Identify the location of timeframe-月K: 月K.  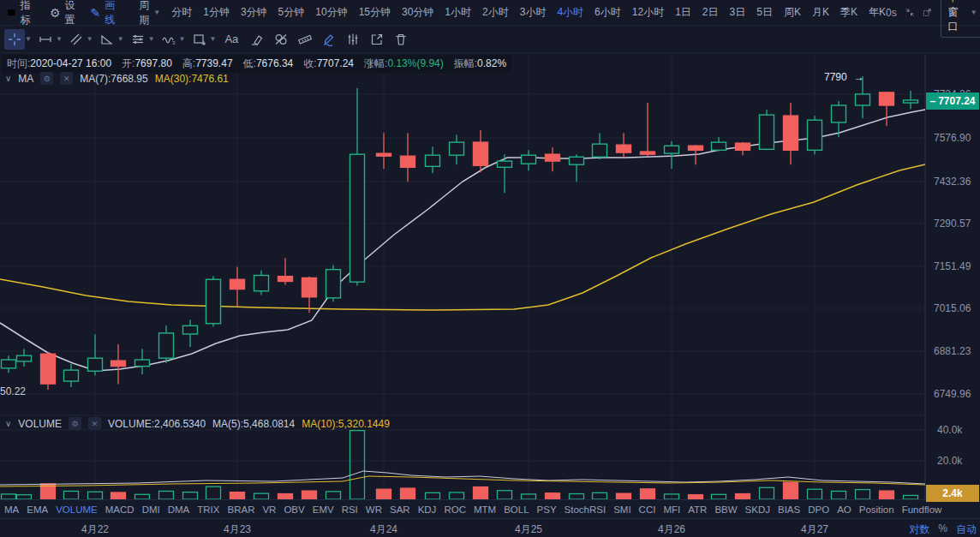
(821, 12).